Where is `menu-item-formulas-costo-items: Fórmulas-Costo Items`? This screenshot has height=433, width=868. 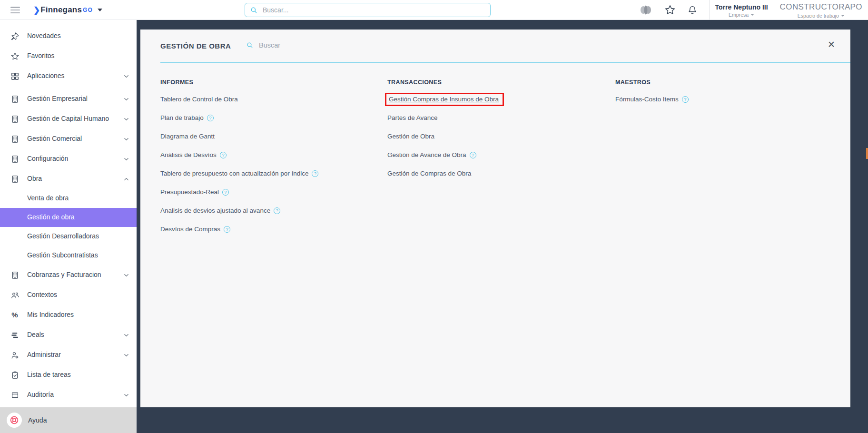
menu-item-formulas-costo-items: Fórmulas-Costo Items is located at coordinates (647, 99).